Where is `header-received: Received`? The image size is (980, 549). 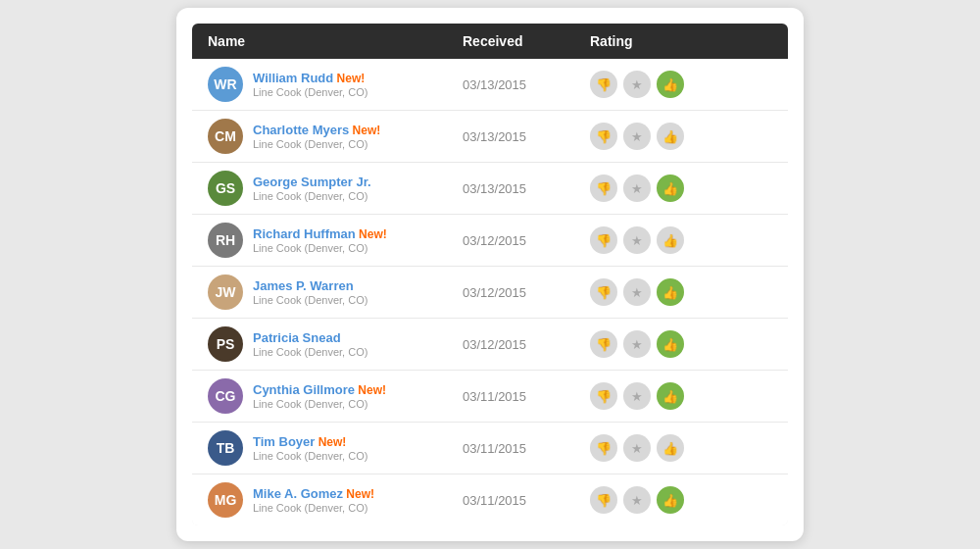
header-received: Received is located at coordinates (526, 41).